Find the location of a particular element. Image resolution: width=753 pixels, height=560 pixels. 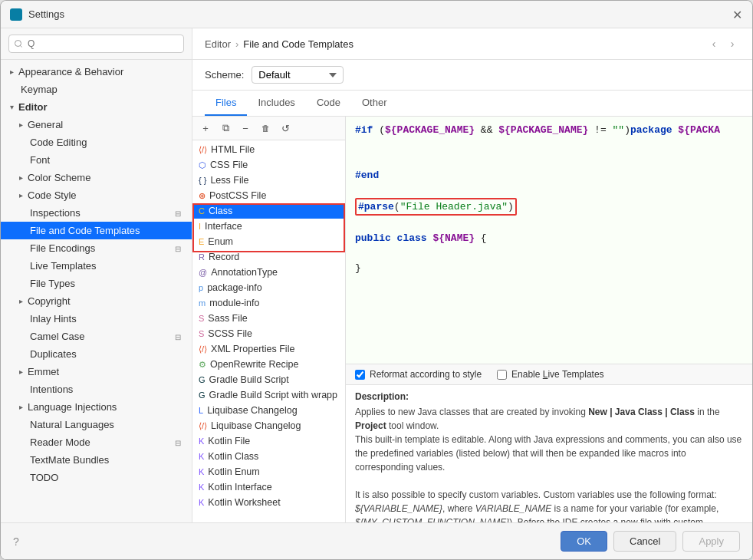

reader-mode-indicator: ⊟ is located at coordinates (179, 443).